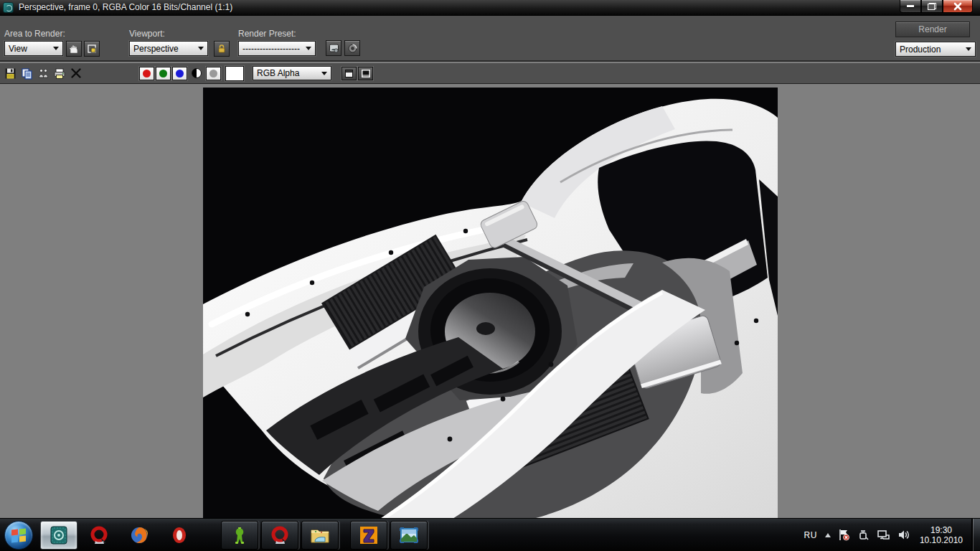 This screenshot has height=551, width=980. What do you see at coordinates (936, 49) in the screenshot?
I see `render-mode-dropdown: Production` at bounding box center [936, 49].